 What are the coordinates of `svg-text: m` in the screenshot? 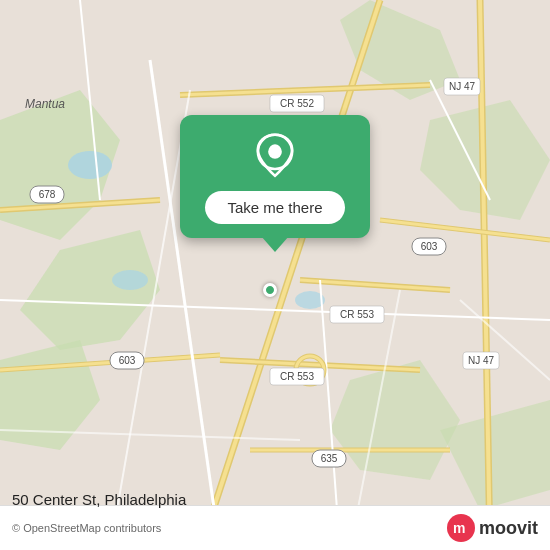 It's located at (459, 528).